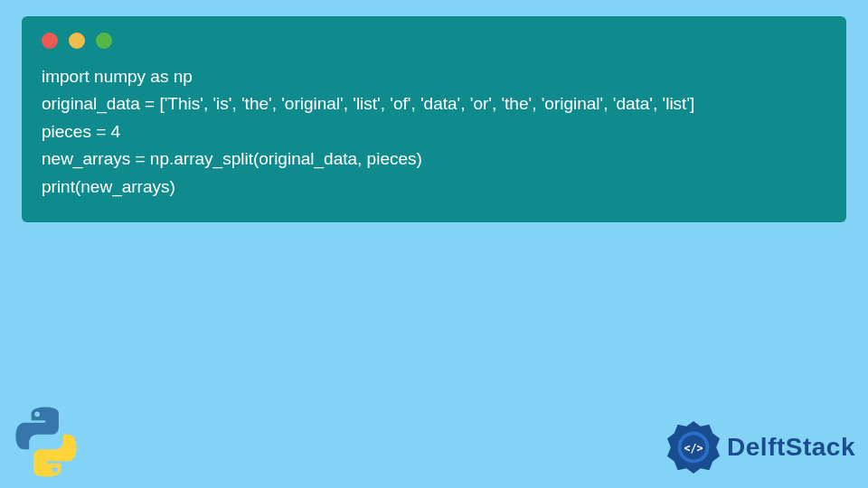  What do you see at coordinates (104, 41) in the screenshot?
I see `maximize-icon` at bounding box center [104, 41].